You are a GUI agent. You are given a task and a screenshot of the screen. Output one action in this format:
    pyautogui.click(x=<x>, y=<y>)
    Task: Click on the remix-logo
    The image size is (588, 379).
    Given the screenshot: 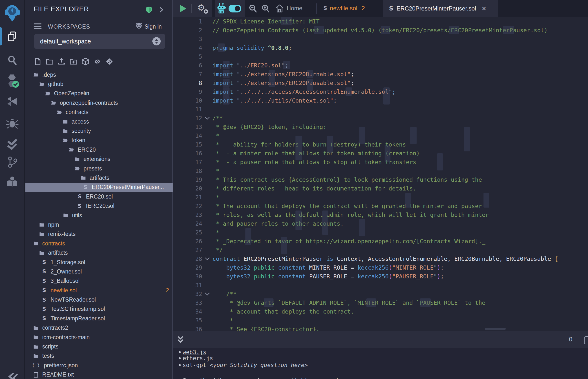 What is the action you would take?
    pyautogui.click(x=12, y=13)
    